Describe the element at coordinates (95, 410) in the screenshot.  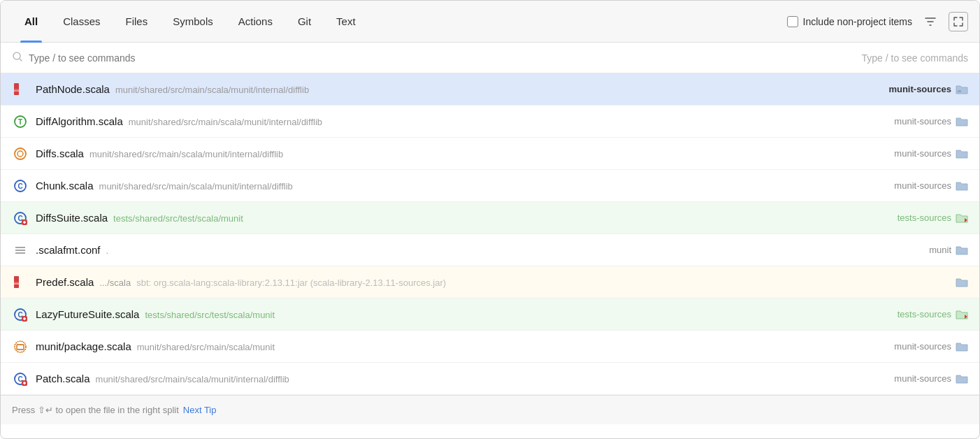
I see `tip-text: Press ⇧↵ to open the file in the right s…` at that location.